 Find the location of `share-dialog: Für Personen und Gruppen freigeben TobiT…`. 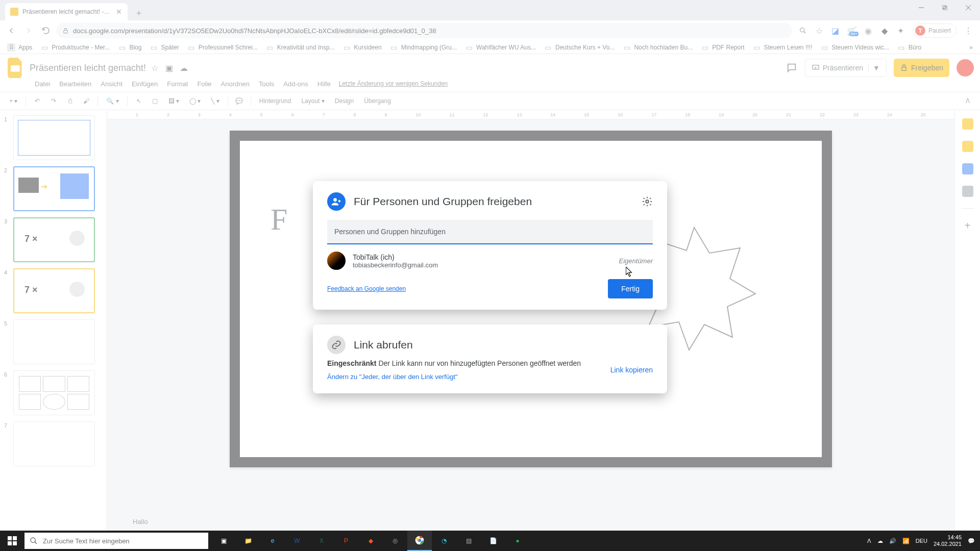

share-dialog: Für Personen und Gruppen freigeben TobiT… is located at coordinates (490, 245).